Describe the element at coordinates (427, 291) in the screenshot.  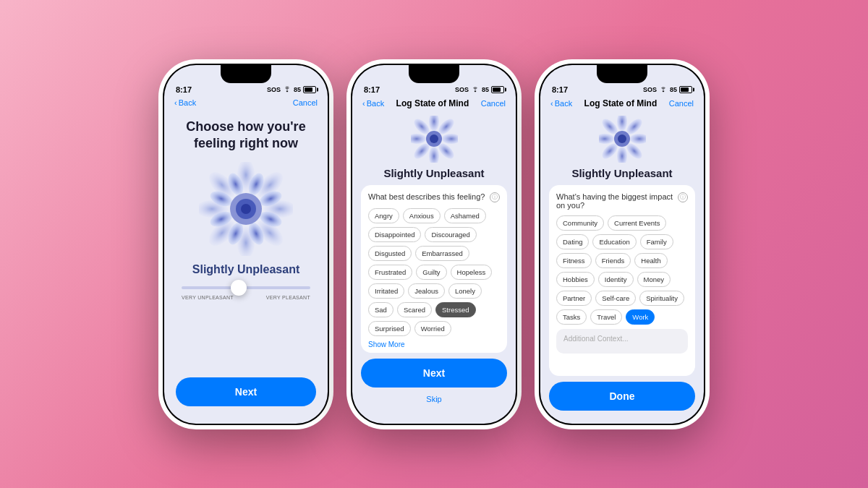
I see `tag-jealous: Jealous` at that location.